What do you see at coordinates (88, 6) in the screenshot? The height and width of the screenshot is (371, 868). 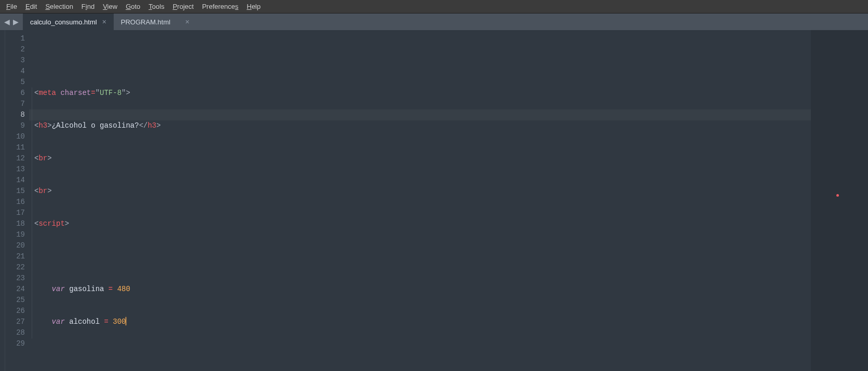 I see `menu-find: Find` at bounding box center [88, 6].